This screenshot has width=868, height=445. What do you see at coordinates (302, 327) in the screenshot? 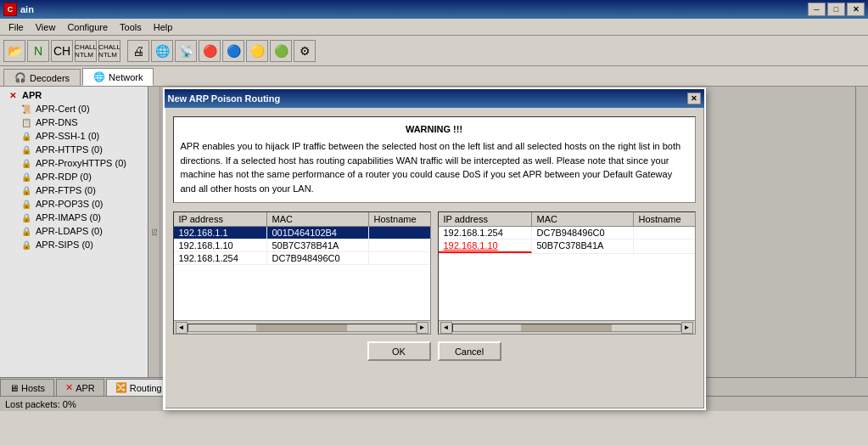
I see `left-scrollbar: ◄ ►` at bounding box center [302, 327].